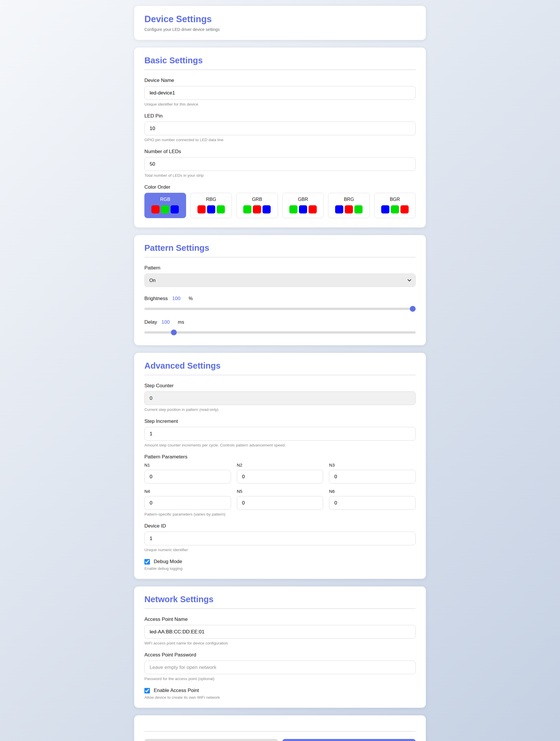  Describe the element at coordinates (280, 105) in the screenshot. I see `device-name-help: Unique identifier for this device` at that location.